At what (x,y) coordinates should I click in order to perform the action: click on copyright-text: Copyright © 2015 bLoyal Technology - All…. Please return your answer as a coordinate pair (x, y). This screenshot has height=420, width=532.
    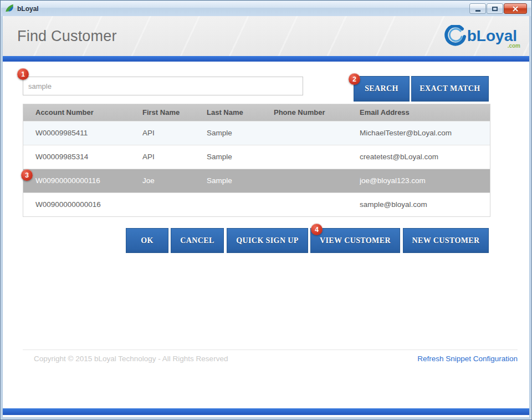
    Looking at the image, I should click on (131, 358).